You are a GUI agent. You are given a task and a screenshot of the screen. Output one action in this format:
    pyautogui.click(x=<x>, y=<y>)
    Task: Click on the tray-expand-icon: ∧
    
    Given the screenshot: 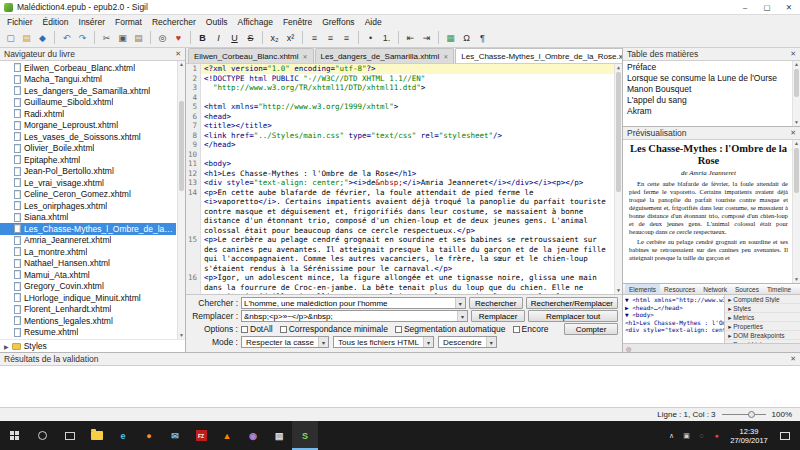 What is the action you would take?
    pyautogui.click(x=672, y=436)
    